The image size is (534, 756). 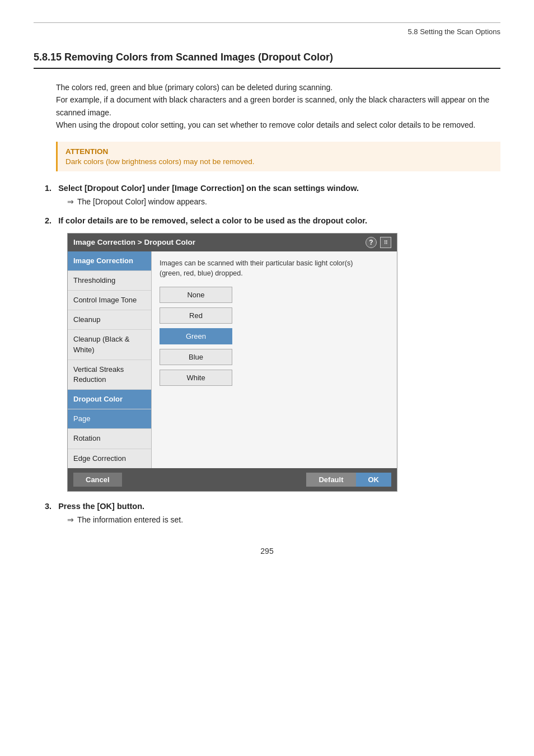 What do you see at coordinates (110, 419) in the screenshot?
I see `sidebar-item-page: Page` at bounding box center [110, 419].